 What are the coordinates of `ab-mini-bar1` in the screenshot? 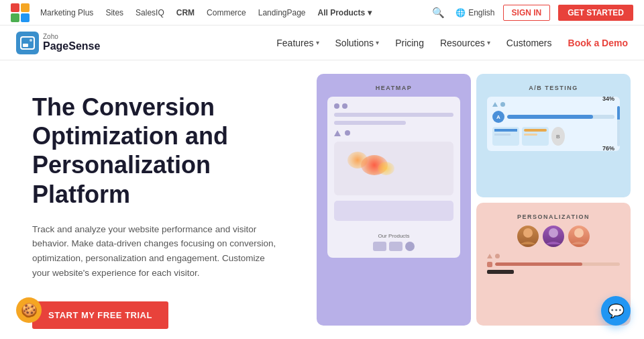 It's located at (506, 130).